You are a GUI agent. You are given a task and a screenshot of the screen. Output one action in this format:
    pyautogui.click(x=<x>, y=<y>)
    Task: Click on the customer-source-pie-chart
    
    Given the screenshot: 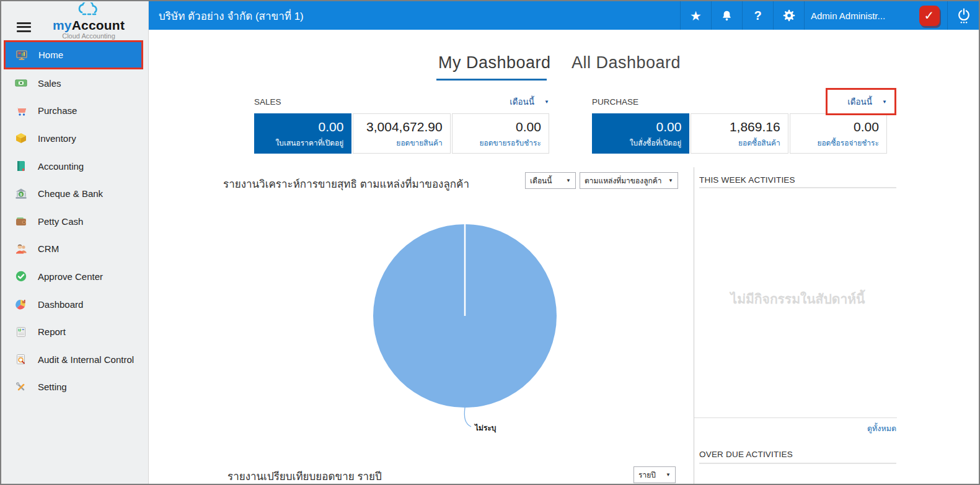 What is the action you would take?
    pyautogui.click(x=472, y=323)
    